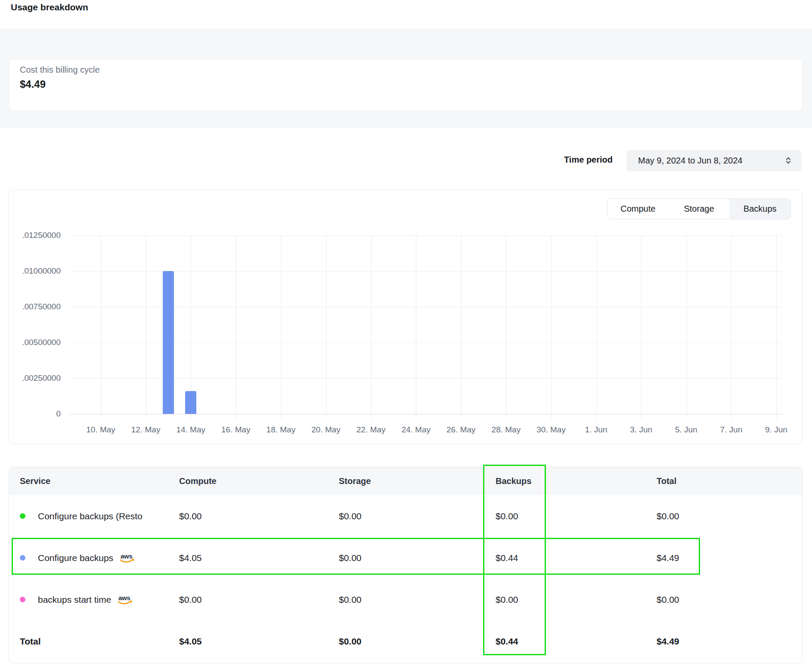  Describe the element at coordinates (60, 70) in the screenshot. I see `cost-card-label: Cost this billing cycle` at that location.